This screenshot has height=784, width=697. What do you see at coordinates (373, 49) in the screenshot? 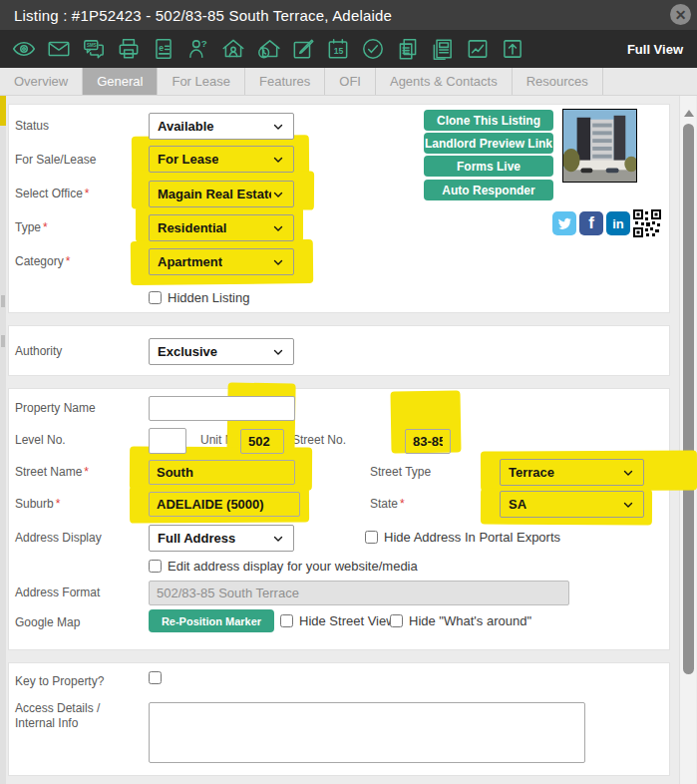
I see `approve-check-circle-icon` at bounding box center [373, 49].